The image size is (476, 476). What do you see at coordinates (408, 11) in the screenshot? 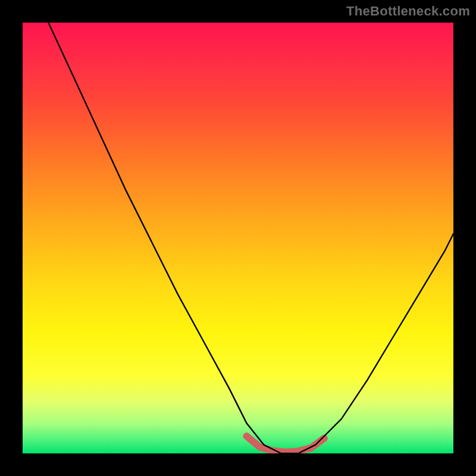
I see `attribution-text: TheBottleneck.com` at bounding box center [408, 11].